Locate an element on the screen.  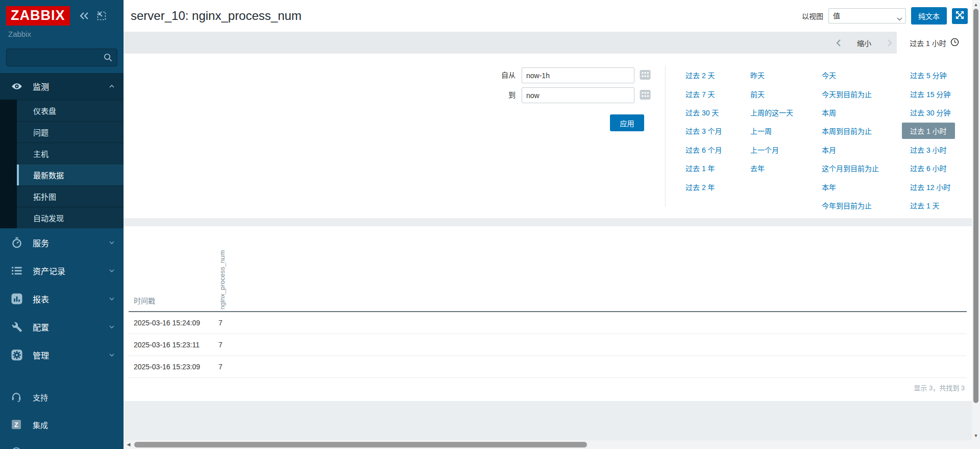
sidebar-item-hosts: 主机 is located at coordinates (70, 153).